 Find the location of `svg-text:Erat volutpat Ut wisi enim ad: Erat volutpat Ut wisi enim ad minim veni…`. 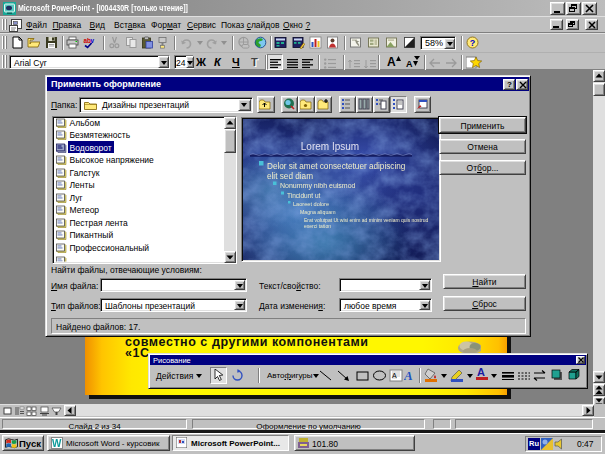

svg-text:Erat volutpat Ut wisi enim ad: Erat volutpat Ut wisi enim ad minim veni… is located at coordinates (366, 220).